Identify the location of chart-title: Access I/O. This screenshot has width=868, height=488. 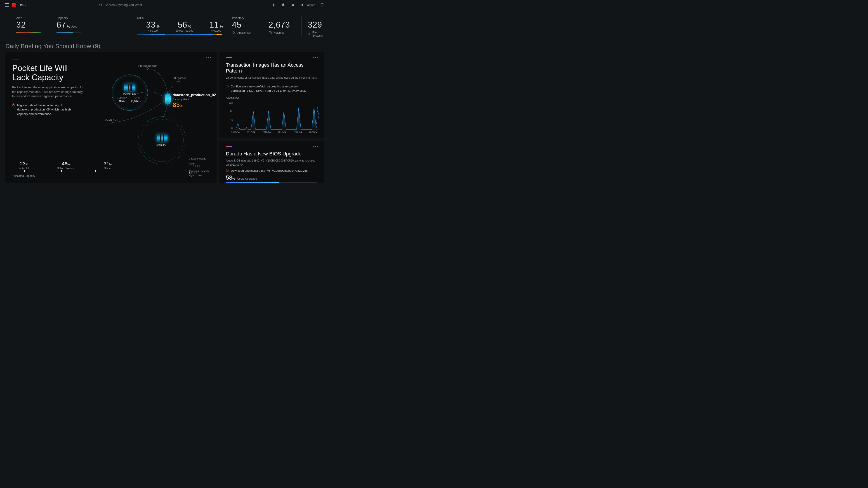
(272, 98).